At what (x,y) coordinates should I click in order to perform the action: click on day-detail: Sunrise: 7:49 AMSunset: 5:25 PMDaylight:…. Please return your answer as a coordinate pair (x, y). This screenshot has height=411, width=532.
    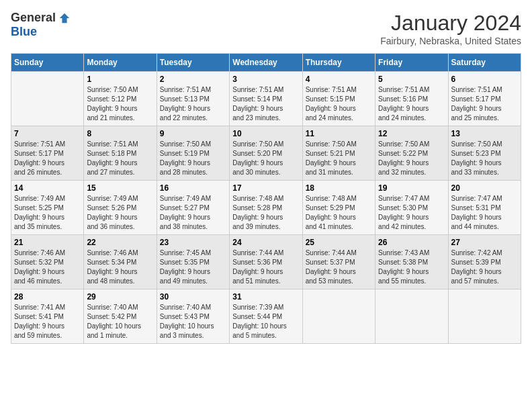
    Looking at the image, I should click on (47, 213).